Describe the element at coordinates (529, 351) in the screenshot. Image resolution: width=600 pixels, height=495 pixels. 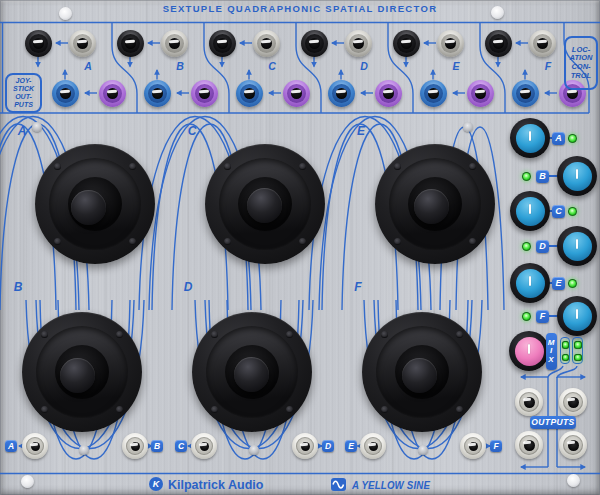
I see `mix-knob` at that location.